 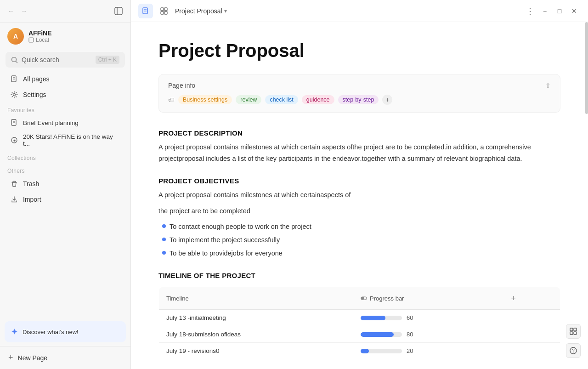 I want to click on plus-icon: +, so click(x=11, y=358).